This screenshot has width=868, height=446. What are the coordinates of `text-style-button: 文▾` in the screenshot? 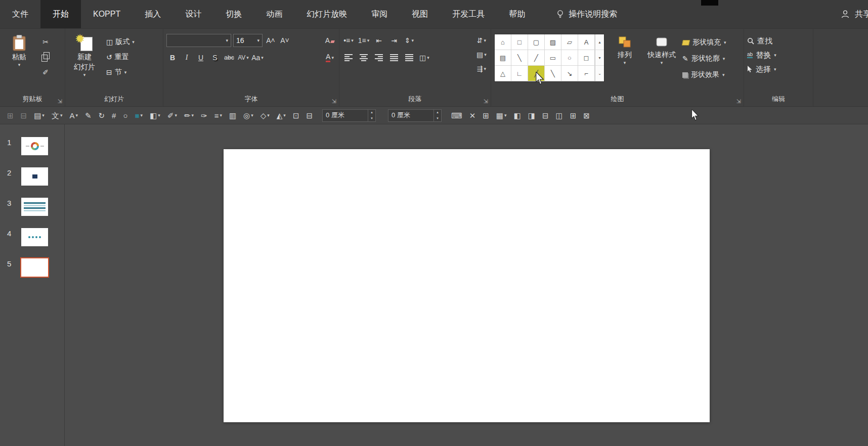 It's located at (57, 115).